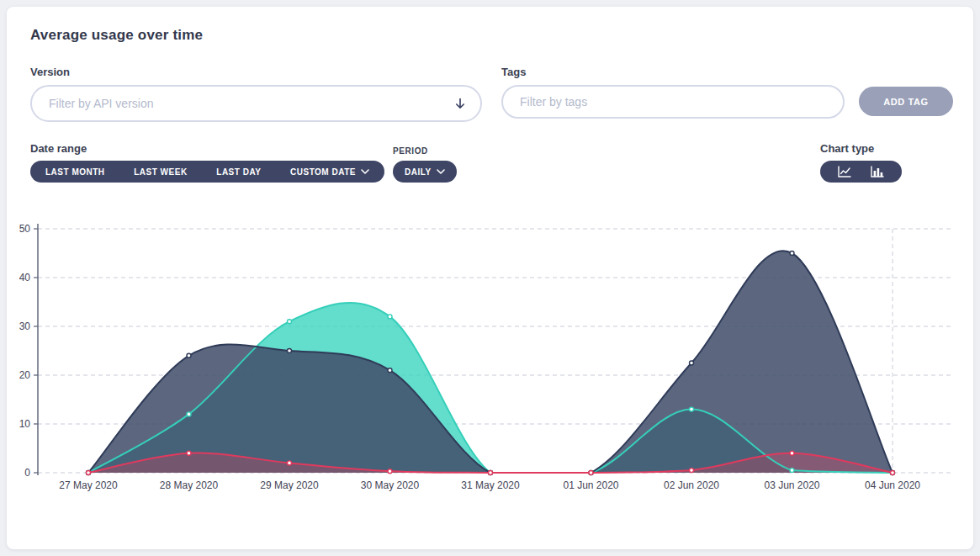 The height and width of the screenshot is (556, 980). What do you see at coordinates (906, 101) in the screenshot?
I see `add-tag-button: ADD TAG` at bounding box center [906, 101].